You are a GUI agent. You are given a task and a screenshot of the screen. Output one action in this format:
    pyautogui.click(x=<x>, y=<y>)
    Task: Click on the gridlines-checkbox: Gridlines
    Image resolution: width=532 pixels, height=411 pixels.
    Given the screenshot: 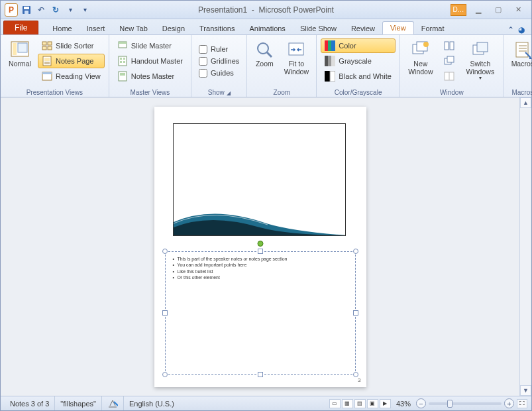 What is the action you would take?
    pyautogui.click(x=219, y=61)
    